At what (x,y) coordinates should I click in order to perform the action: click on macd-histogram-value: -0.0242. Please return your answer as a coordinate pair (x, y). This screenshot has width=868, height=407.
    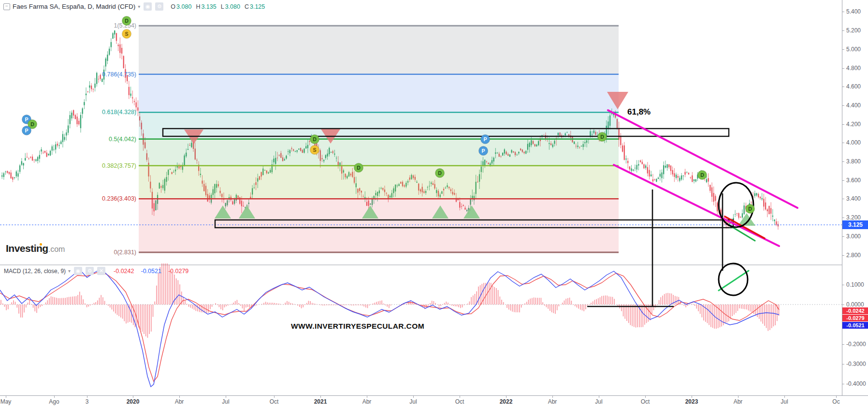
    Looking at the image, I should click on (124, 271).